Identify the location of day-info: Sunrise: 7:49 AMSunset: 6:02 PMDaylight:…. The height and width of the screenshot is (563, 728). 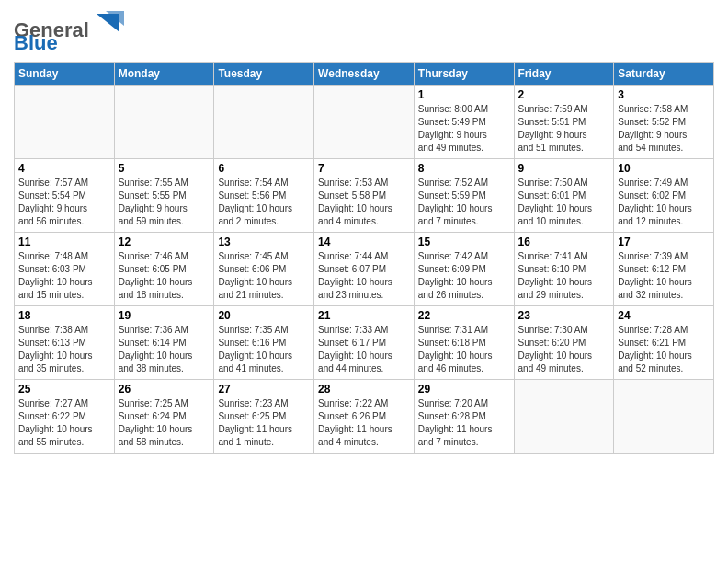
(664, 202).